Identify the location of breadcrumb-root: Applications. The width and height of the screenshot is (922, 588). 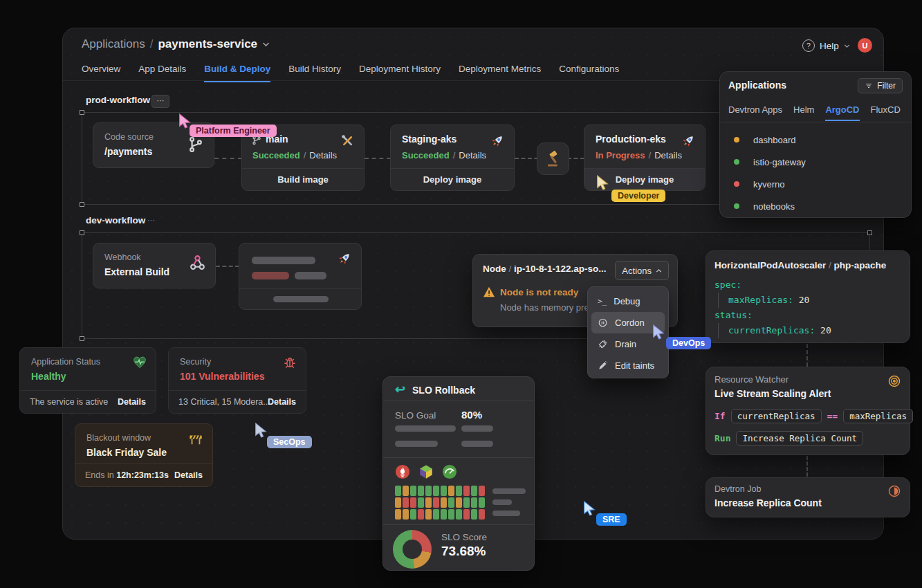
(113, 44).